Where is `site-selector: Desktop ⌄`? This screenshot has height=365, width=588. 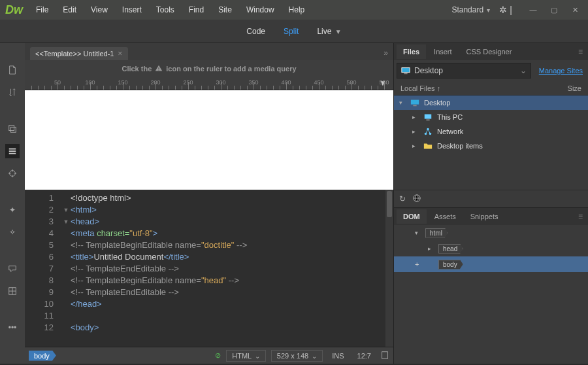 site-selector: Desktop ⌄ is located at coordinates (464, 71).